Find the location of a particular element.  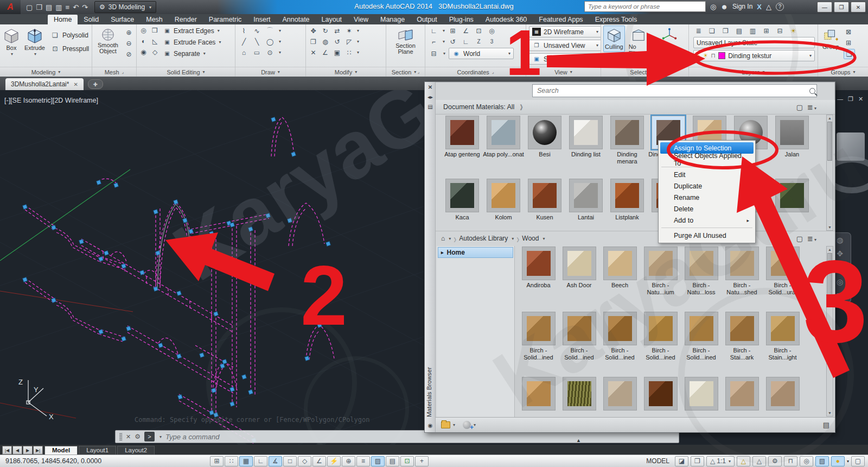

panel-footer-modeling: Modeling▾ is located at coordinates (46, 72).